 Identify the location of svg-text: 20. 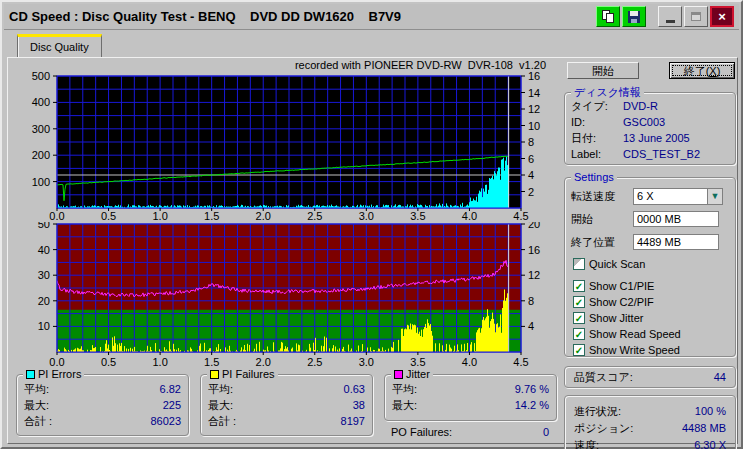
(534, 226).